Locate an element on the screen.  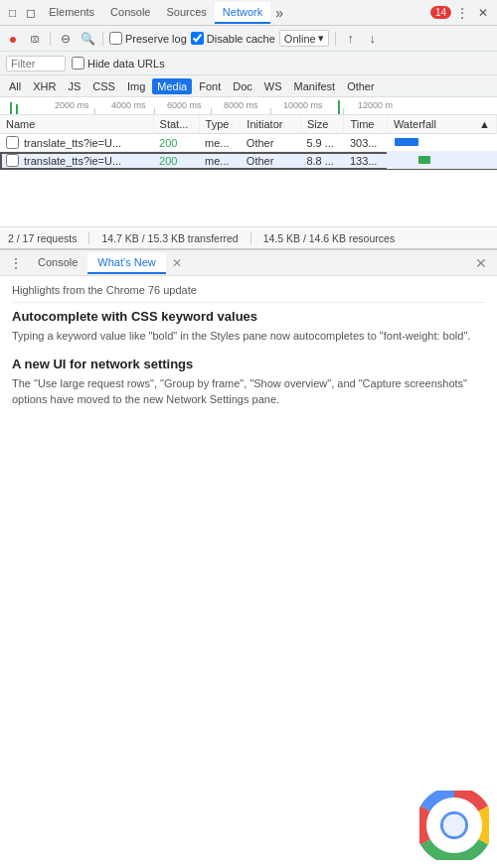
disable-cache-checkbox: Disable cache is located at coordinates (233, 38).